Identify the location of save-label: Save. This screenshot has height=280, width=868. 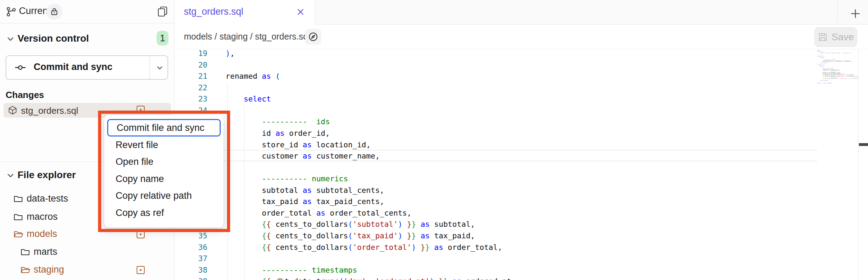
(843, 37).